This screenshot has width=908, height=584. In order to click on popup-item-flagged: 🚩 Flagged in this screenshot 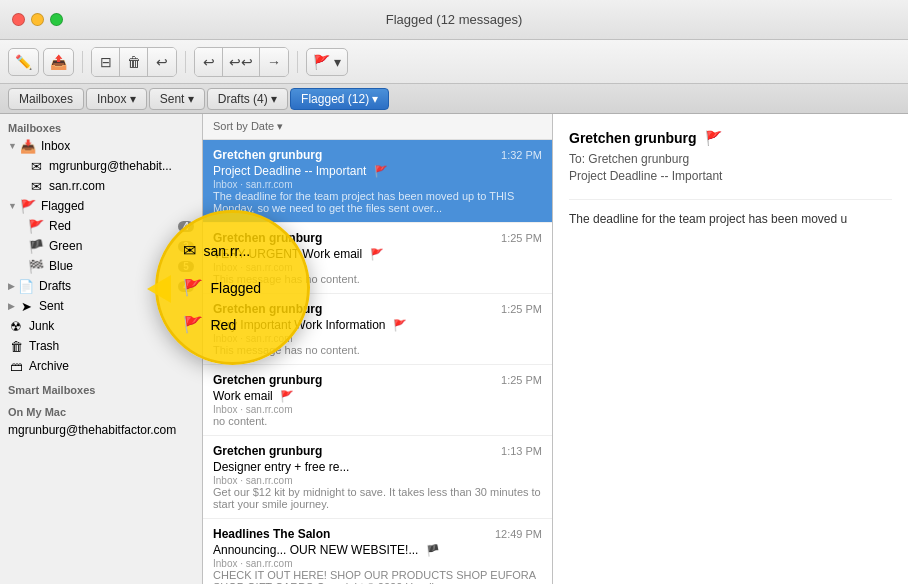, I will do `click(233, 288)`.